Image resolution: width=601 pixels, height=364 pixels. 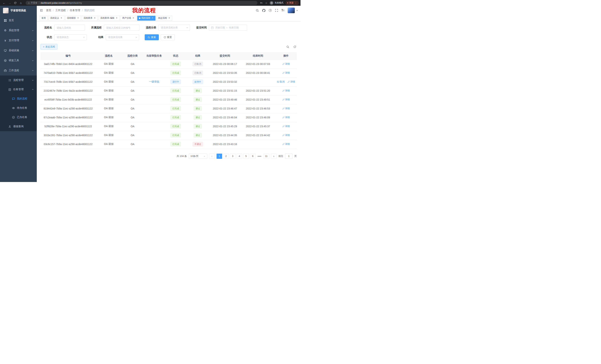 I want to click on app-logo: 芋道管理系统, so click(x=19, y=11).